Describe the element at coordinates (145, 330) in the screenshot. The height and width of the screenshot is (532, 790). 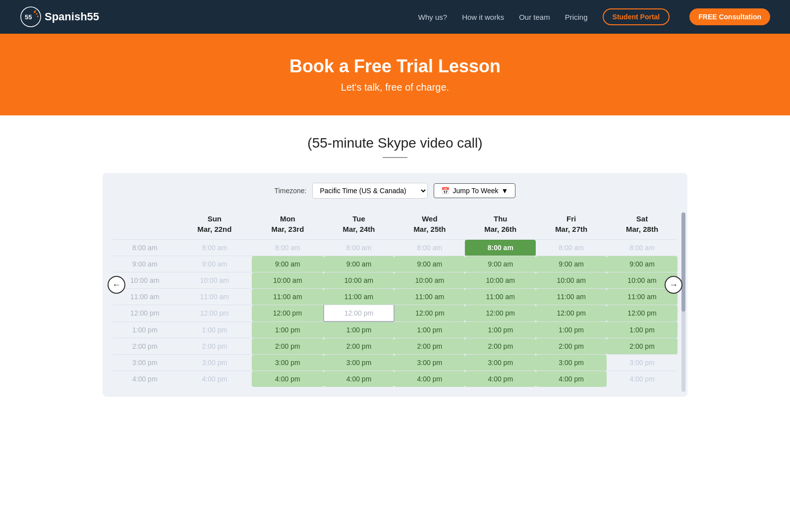
I see `time-label: 1:00 pm` at that location.